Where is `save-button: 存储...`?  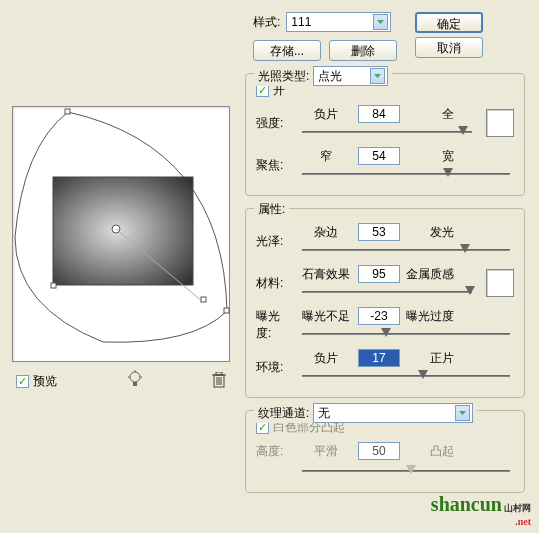 save-button: 存储... is located at coordinates (287, 50).